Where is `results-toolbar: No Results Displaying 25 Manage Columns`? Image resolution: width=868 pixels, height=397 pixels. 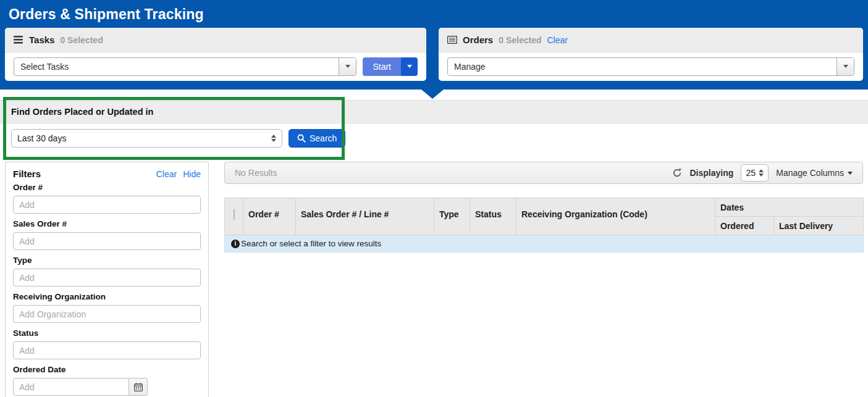
results-toolbar: No Results Displaying 25 Manage Columns is located at coordinates (544, 173).